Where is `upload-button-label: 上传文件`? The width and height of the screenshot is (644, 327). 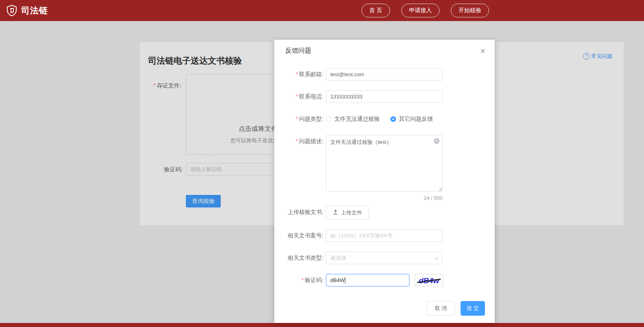 upload-button-label: 上传文件 is located at coordinates (351, 213).